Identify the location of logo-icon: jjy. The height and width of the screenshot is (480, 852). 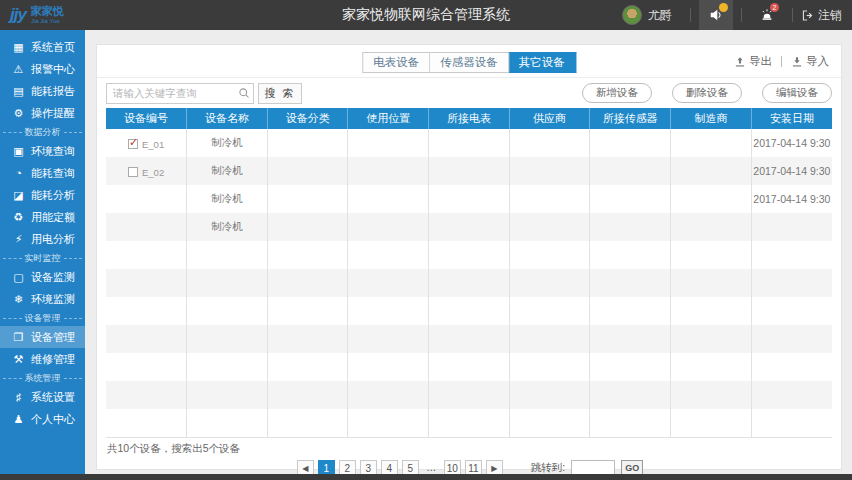
(18, 15).